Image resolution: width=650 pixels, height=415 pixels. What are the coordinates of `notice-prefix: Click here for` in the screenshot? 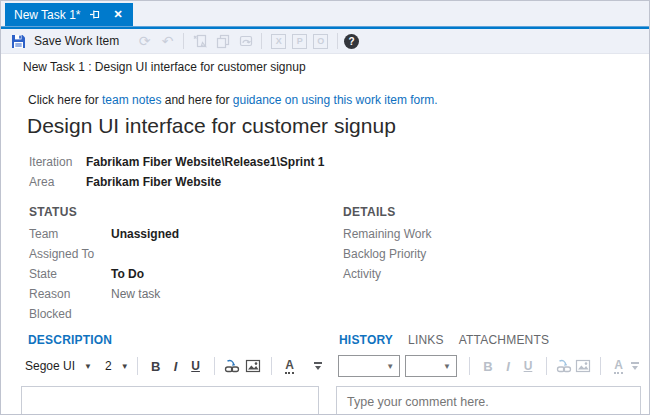 It's located at (65, 100).